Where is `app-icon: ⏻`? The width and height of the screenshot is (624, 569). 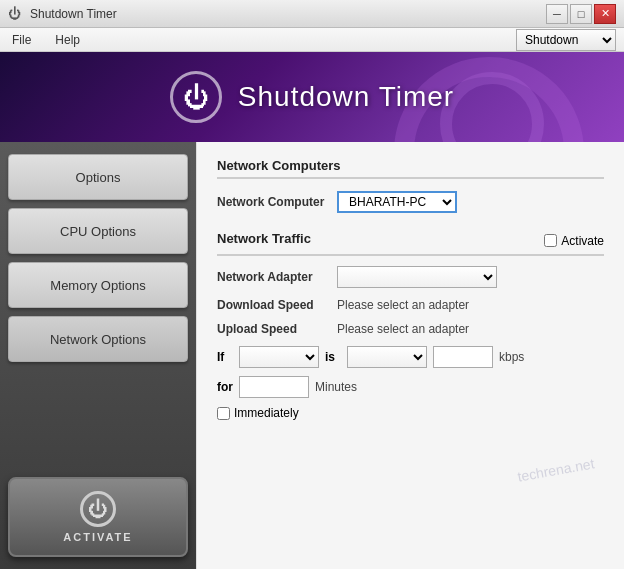 app-icon: ⏻ is located at coordinates (16, 14).